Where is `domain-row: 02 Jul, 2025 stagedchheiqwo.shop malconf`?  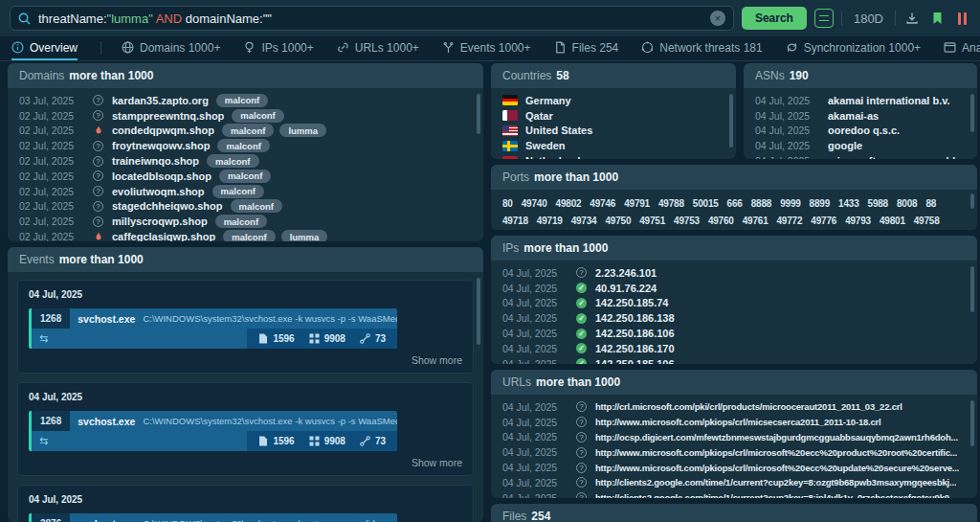
domain-row: 02 Jul, 2025 stagedchheiqwo.shop malconf is located at coordinates (245, 207).